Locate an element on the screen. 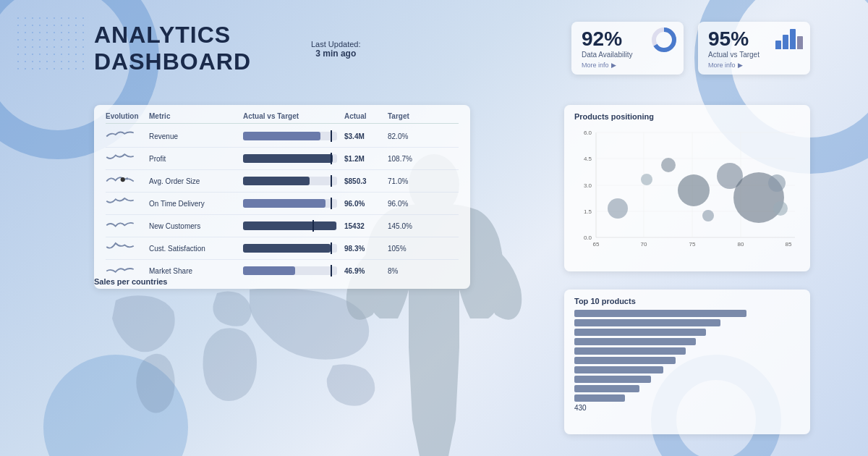  svg-text: 85 is located at coordinates (788, 245).